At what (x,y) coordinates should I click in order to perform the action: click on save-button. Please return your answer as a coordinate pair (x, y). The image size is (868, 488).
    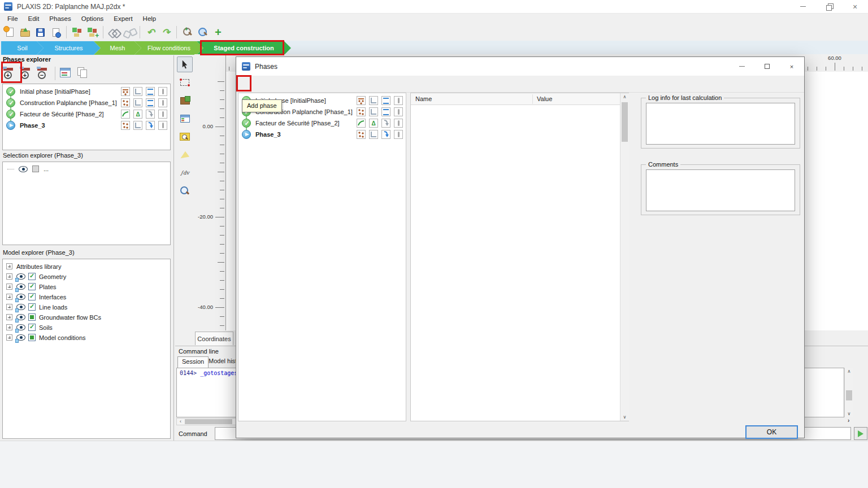
    Looking at the image, I should click on (41, 32).